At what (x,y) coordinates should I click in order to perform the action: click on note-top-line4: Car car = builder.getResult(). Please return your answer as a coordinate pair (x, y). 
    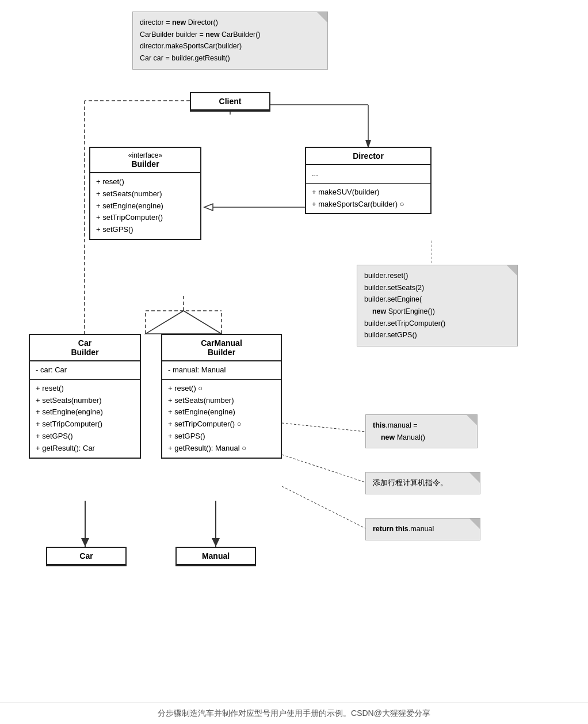
    Looking at the image, I should click on (230, 59).